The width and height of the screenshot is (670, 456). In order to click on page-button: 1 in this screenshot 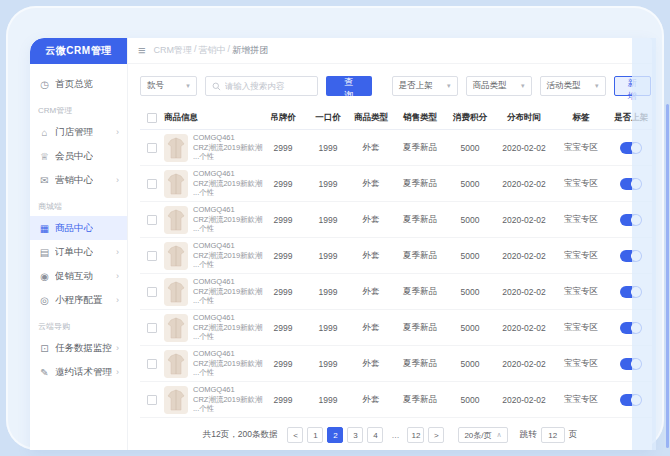, I will do `click(315, 435)`.